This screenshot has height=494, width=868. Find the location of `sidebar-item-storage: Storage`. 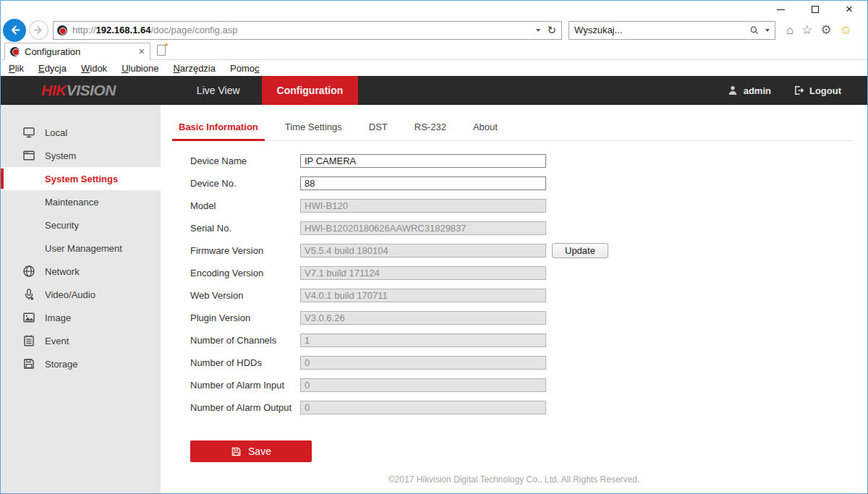

sidebar-item-storage: Storage is located at coordinates (81, 364).